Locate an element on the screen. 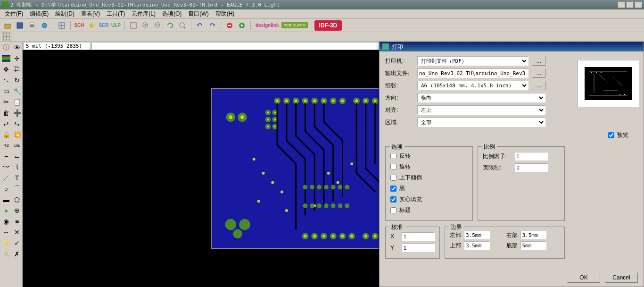 Image resolution: width=644 pixels, height=287 pixels. lock-tool-icon: 🔒 is located at coordinates (6, 135).